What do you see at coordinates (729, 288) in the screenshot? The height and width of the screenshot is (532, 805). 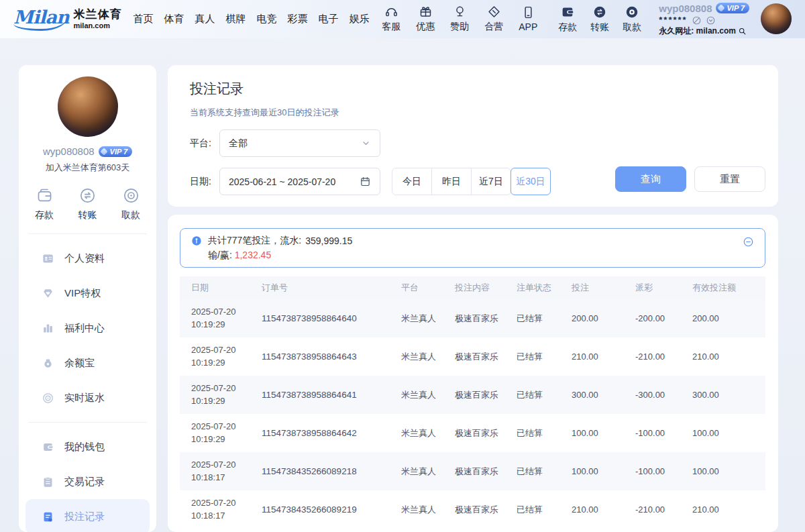 I see `col-valid: 有效投注额` at bounding box center [729, 288].